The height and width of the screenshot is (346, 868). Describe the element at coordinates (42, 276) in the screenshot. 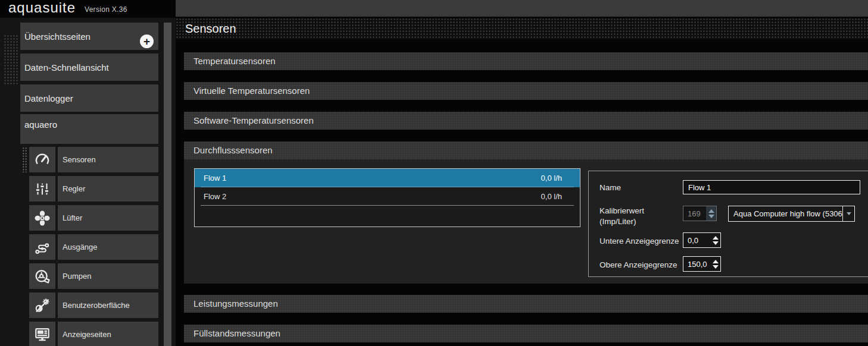

I see `sidebar-item-pumpen` at that location.